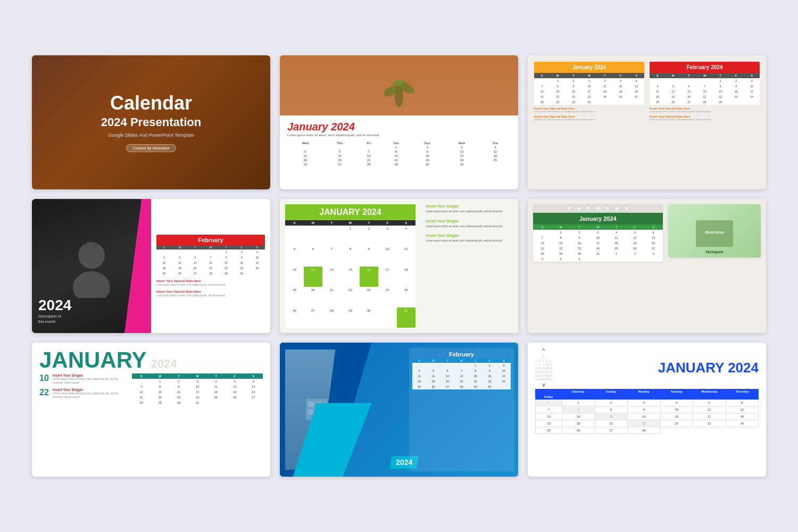  What do you see at coordinates (704, 114) in the screenshot?
I see `slide-3-feb-note: Insert Your Special Date Here Lorem ipsu…` at bounding box center [704, 114].